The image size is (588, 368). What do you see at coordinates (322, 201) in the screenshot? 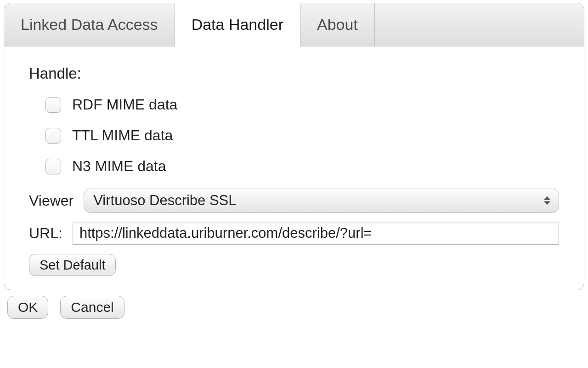
I see `viewer-select: Virtuoso Describe SSL` at bounding box center [322, 201].